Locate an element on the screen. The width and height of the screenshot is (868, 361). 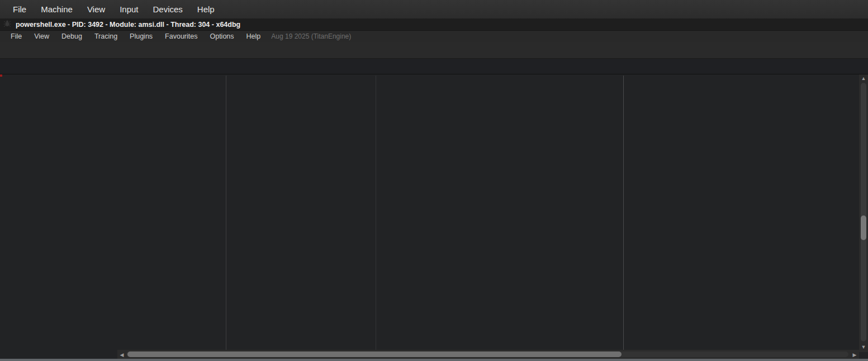
app-menu-item-help: Help is located at coordinates (254, 36).